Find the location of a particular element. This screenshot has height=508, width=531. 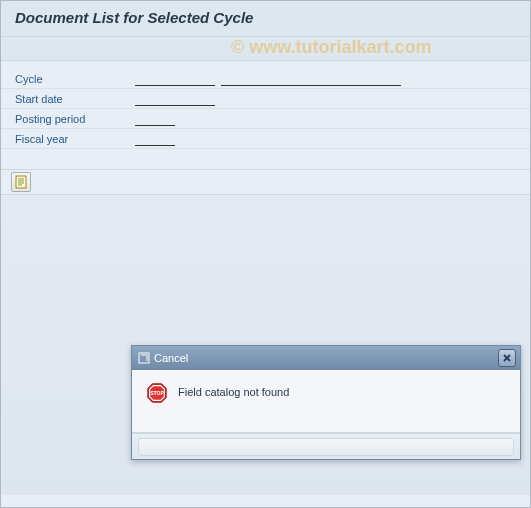

dialog-expand-icon is located at coordinates (144, 358).